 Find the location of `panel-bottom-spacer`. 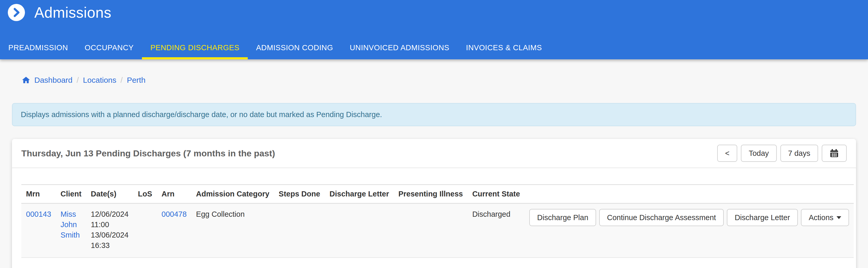

panel-bottom-spacer is located at coordinates (434, 263).